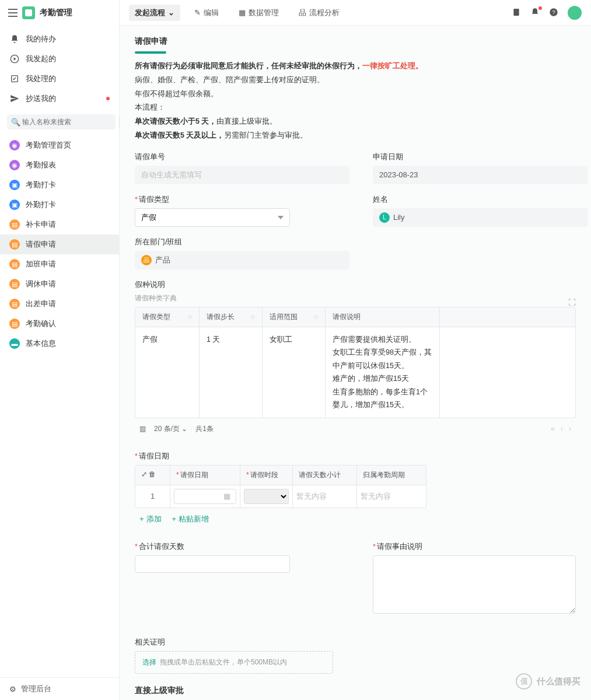  What do you see at coordinates (355, 363) in the screenshot?
I see `leave-type-table: 请假类型◇ 请假步长◇ 适用范围◇ 请假说明 产假 1 天 女职工 产假需要提供…` at bounding box center [355, 363].